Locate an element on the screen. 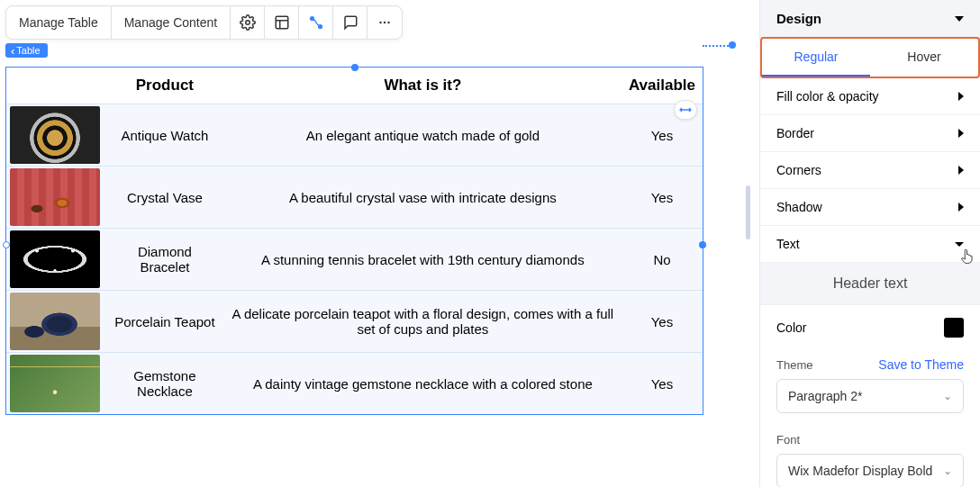 This screenshot has height=487, width=980. snap-guide is located at coordinates (717, 46).